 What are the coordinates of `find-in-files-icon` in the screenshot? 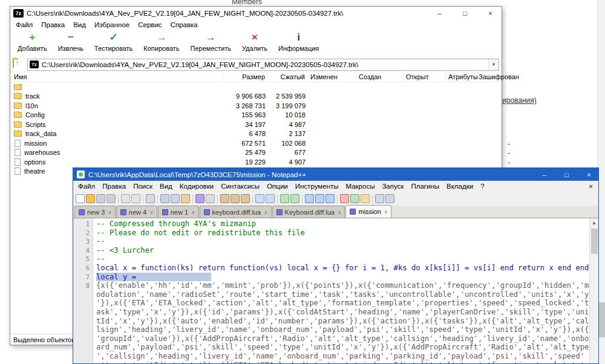 It's located at (246, 198).